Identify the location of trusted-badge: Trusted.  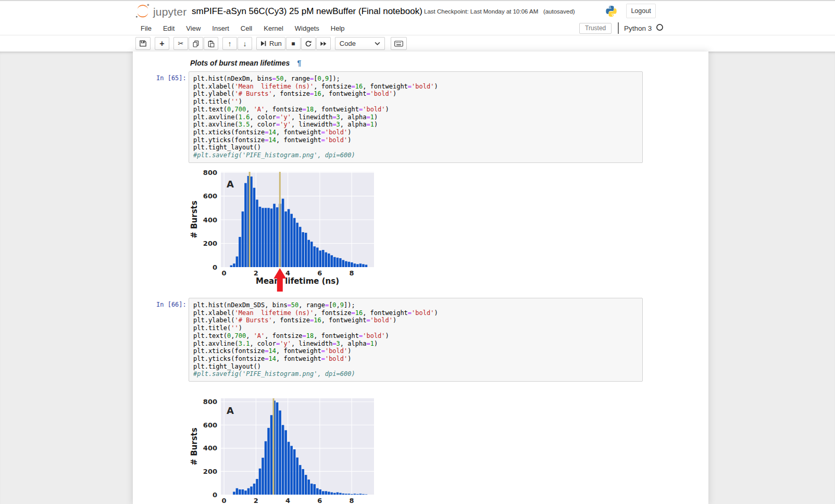
(595, 28).